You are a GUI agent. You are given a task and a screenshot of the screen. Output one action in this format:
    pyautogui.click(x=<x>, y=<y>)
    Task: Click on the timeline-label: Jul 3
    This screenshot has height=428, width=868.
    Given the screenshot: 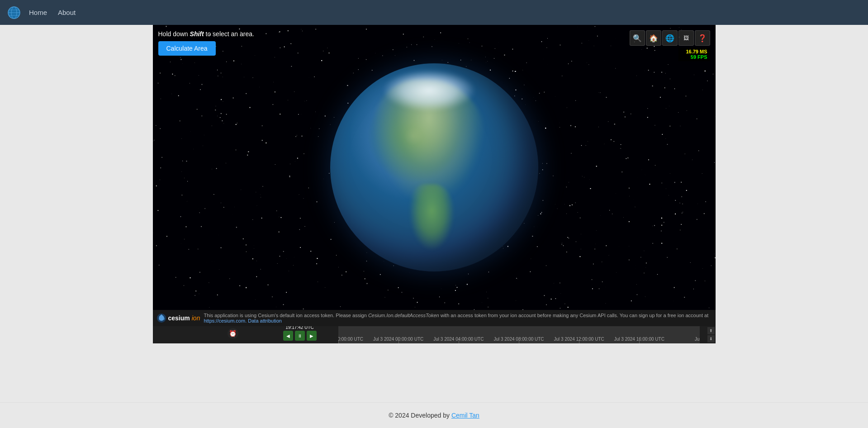 What is the action you would take?
    pyautogui.click(x=697, y=339)
    